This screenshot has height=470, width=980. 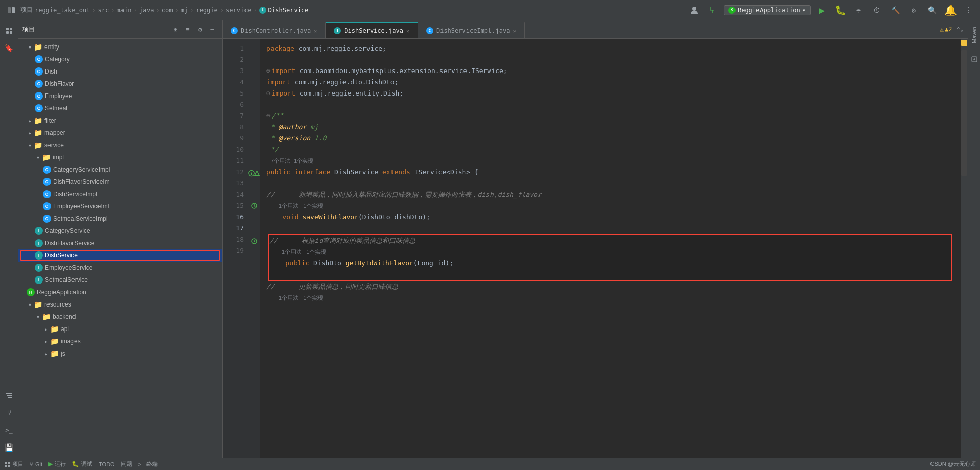 I want to click on tree-item-label: SetmealService, so click(x=66, y=280).